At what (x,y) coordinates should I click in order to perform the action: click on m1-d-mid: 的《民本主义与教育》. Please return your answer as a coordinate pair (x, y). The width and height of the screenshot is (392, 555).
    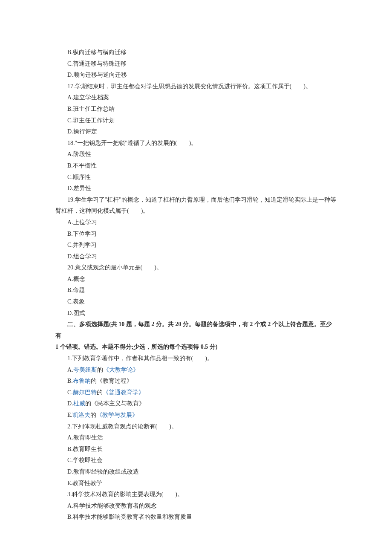
    Looking at the image, I should click on (115, 403).